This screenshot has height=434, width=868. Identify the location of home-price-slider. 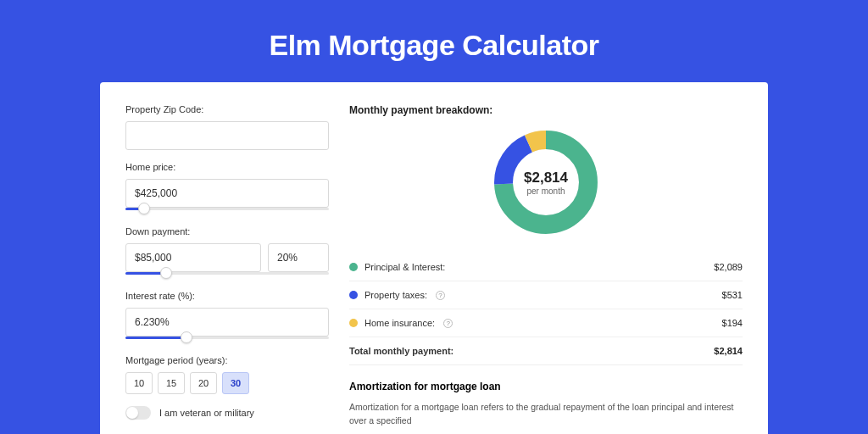
(227, 210).